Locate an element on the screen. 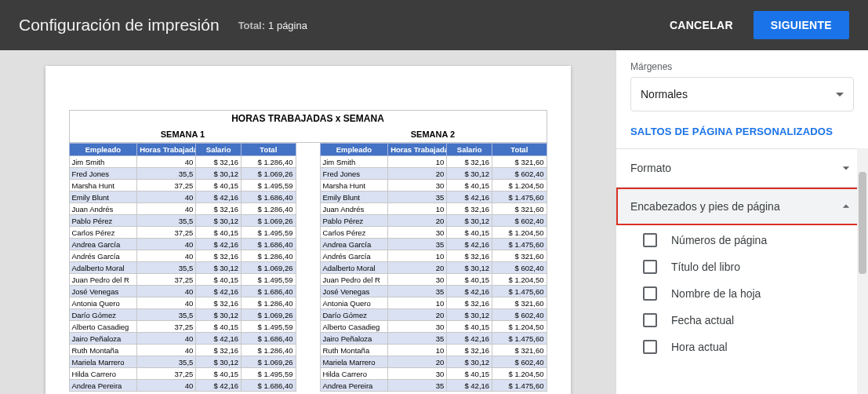  table-row: Fred Jones20$ 30,12$ 602,40 is located at coordinates (433, 174).